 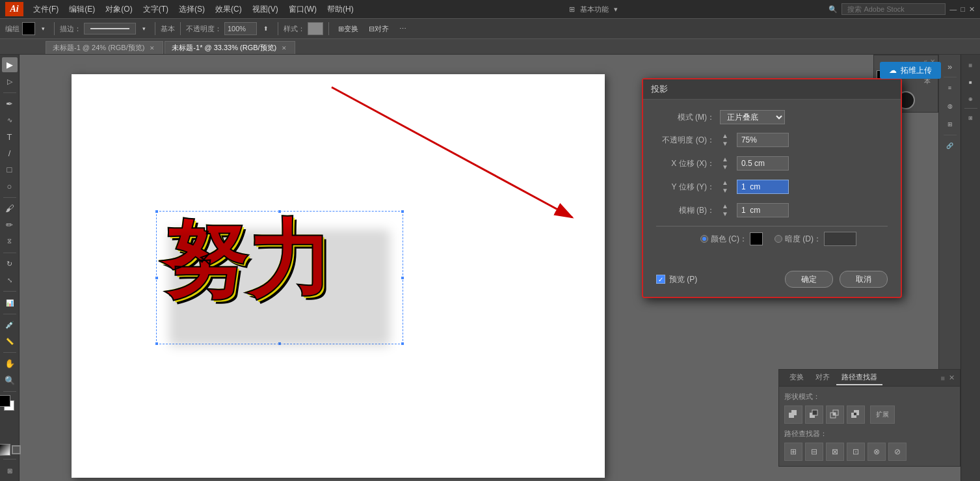 I want to click on more-tools-btn: ⋯, so click(x=403, y=29).